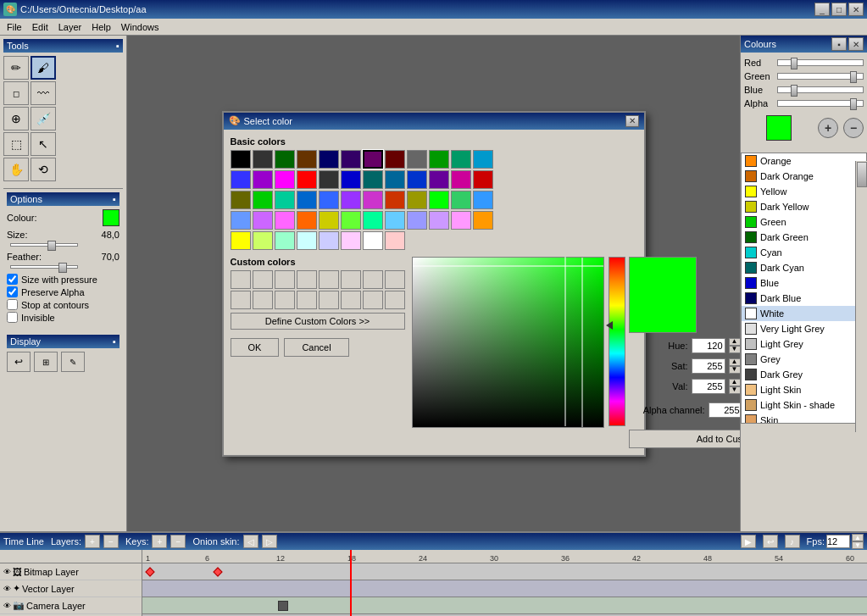 The width and height of the screenshot is (867, 616). What do you see at coordinates (858, 546) in the screenshot?
I see `fps-down: ▼` at bounding box center [858, 546].